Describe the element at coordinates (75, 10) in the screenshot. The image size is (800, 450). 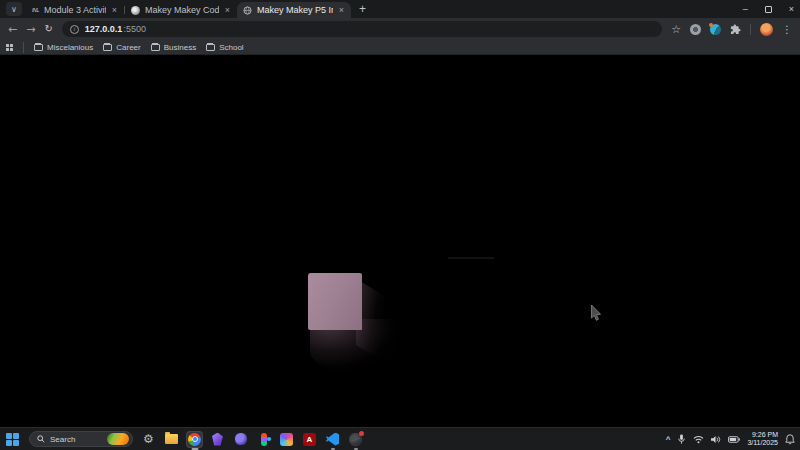
I see `tab-module3-activity: INL Module 3 Activity 1 - DESN228 ×` at that location.